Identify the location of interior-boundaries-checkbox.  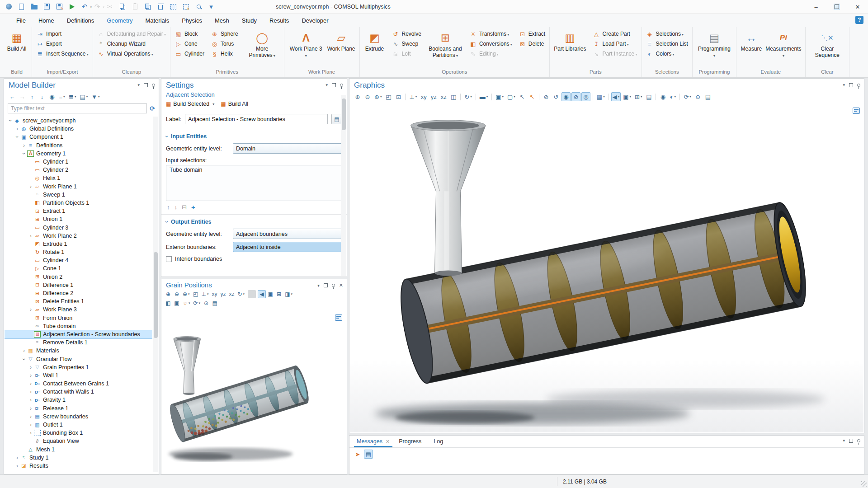
(169, 259).